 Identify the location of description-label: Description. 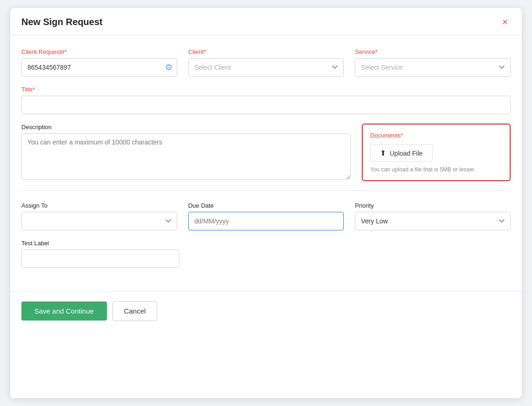
(186, 127).